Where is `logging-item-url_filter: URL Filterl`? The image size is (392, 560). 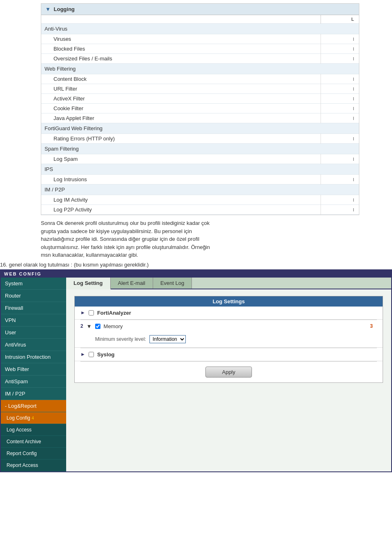 logging-item-url_filter: URL Filterl is located at coordinates (200, 89).